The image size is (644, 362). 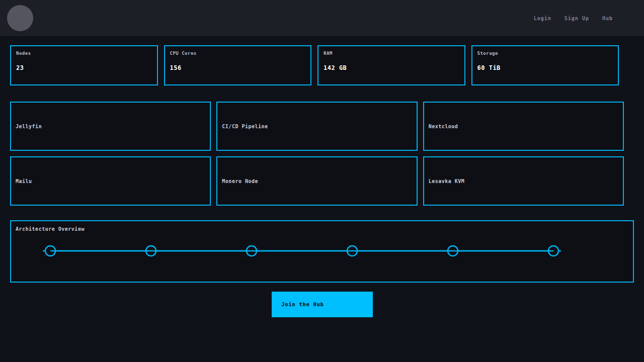 I want to click on service-card-jellyfin: Jellyfin, so click(x=111, y=126).